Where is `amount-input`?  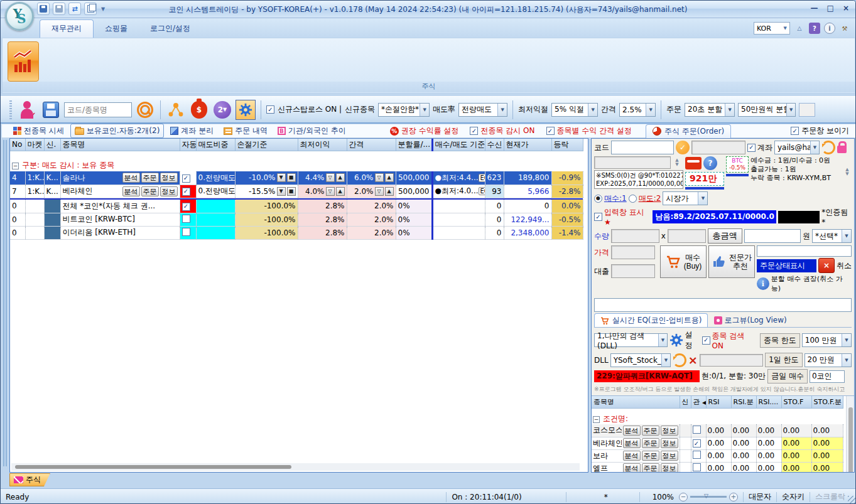
amount-input is located at coordinates (772, 236).